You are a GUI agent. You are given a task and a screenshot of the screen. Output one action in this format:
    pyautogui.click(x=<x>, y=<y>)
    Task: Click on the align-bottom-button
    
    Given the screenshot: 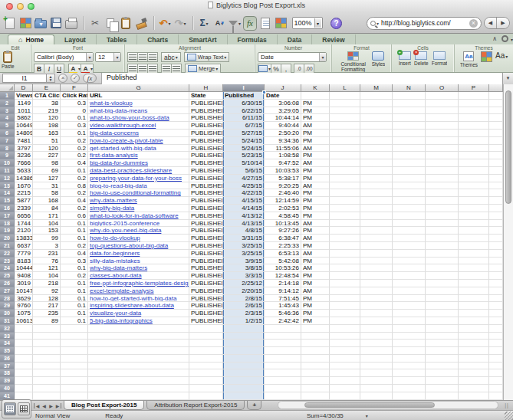 What is the action you would take?
    pyautogui.click(x=153, y=57)
    